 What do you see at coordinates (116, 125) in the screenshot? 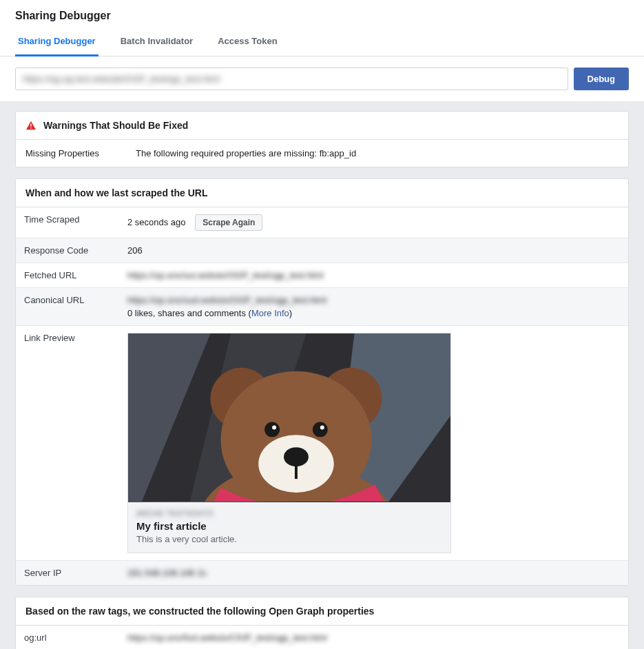
I see `warnings-title: Warnings That Should Be Fixed` at bounding box center [116, 125].